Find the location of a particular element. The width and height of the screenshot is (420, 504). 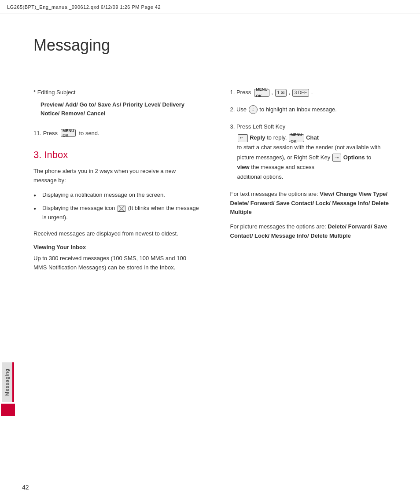

page-title: Messaging is located at coordinates (215, 45).